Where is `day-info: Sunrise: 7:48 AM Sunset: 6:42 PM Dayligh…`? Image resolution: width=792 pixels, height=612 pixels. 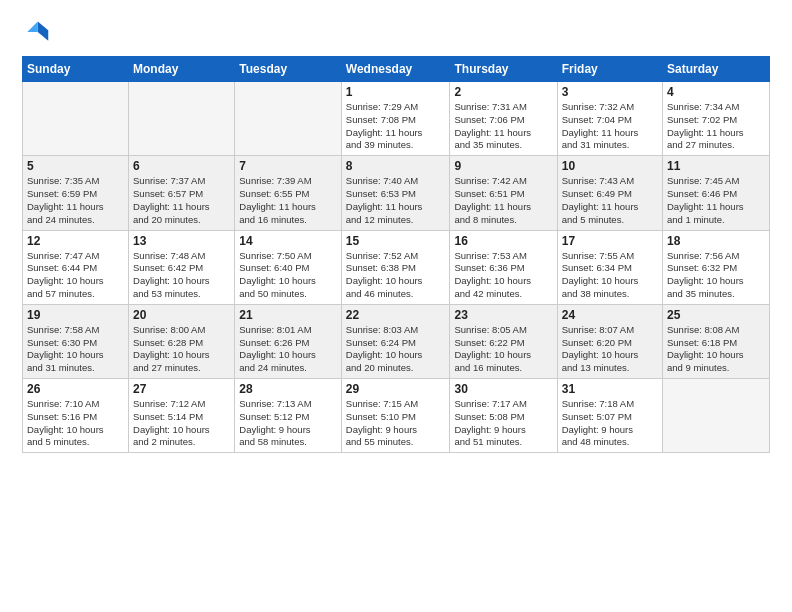
day-info: Sunrise: 7:48 AM Sunset: 6:42 PM Dayligh… is located at coordinates (182, 276).